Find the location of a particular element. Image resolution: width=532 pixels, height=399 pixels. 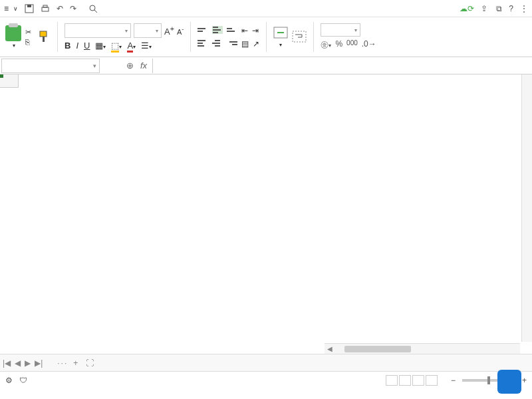

orientation-button: ↗ is located at coordinates (256, 44).